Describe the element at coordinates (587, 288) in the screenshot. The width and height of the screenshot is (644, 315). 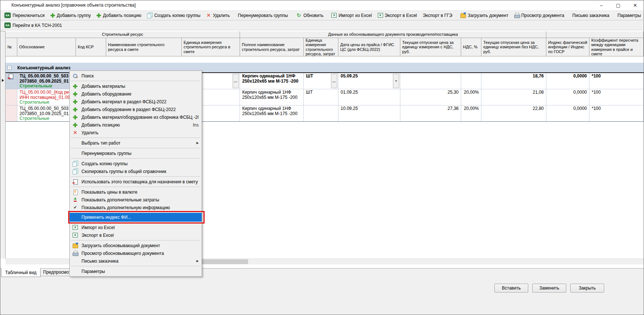
I see `close-dialog-button: Закрыть` at that location.